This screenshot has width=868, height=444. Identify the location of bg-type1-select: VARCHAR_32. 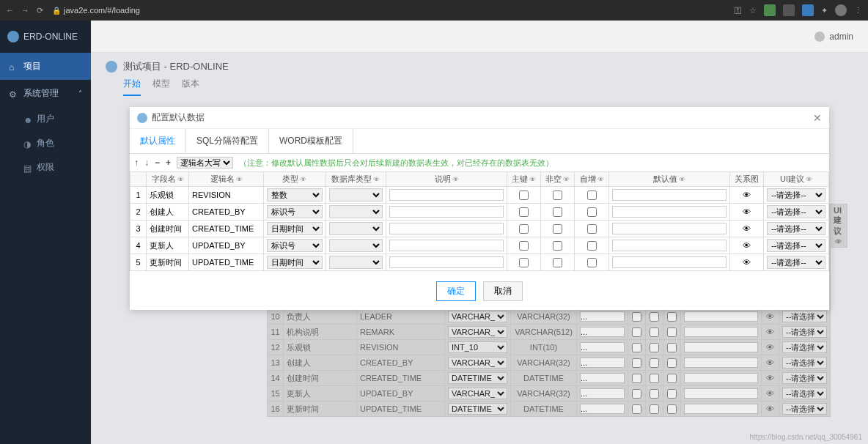
(478, 363).